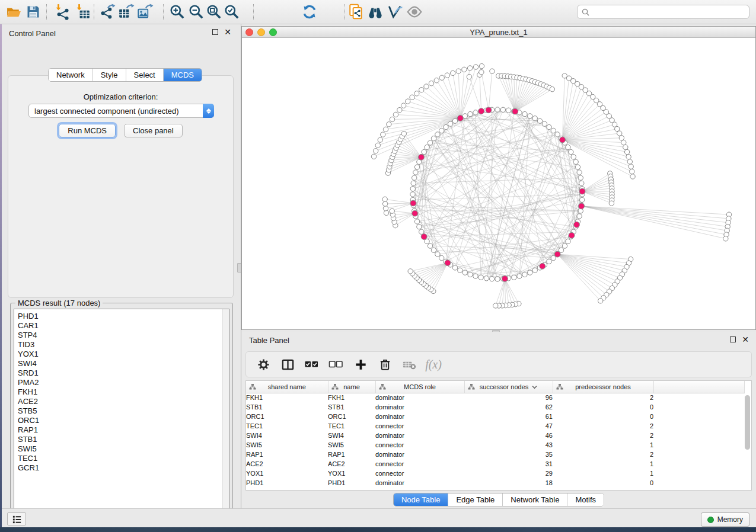 This screenshot has height=532, width=756. Describe the element at coordinates (496, 407) in the screenshot. I see `table-row: STB1STB1dominator620` at that location.